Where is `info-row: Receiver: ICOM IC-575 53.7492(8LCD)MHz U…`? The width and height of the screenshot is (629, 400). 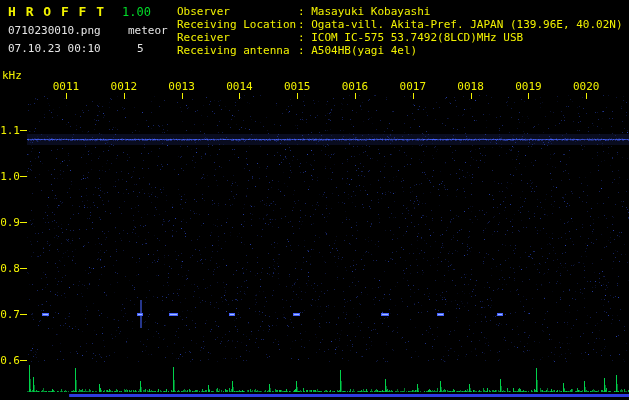
info-row: Receiver: ICOM IC-575 53.7492(8LCD)MHz U… is located at coordinates (400, 38).